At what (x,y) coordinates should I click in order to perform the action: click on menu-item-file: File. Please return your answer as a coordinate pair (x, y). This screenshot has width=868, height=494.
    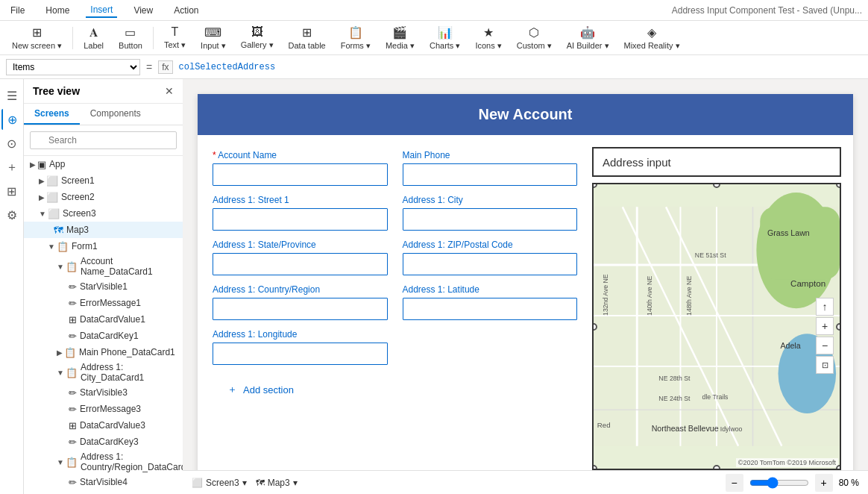
    Looking at the image, I should click on (18, 10).